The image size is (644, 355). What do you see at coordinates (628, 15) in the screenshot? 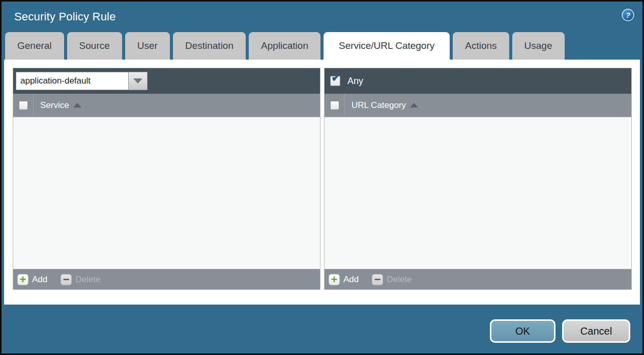
I see `help-icon: ?` at bounding box center [628, 15].